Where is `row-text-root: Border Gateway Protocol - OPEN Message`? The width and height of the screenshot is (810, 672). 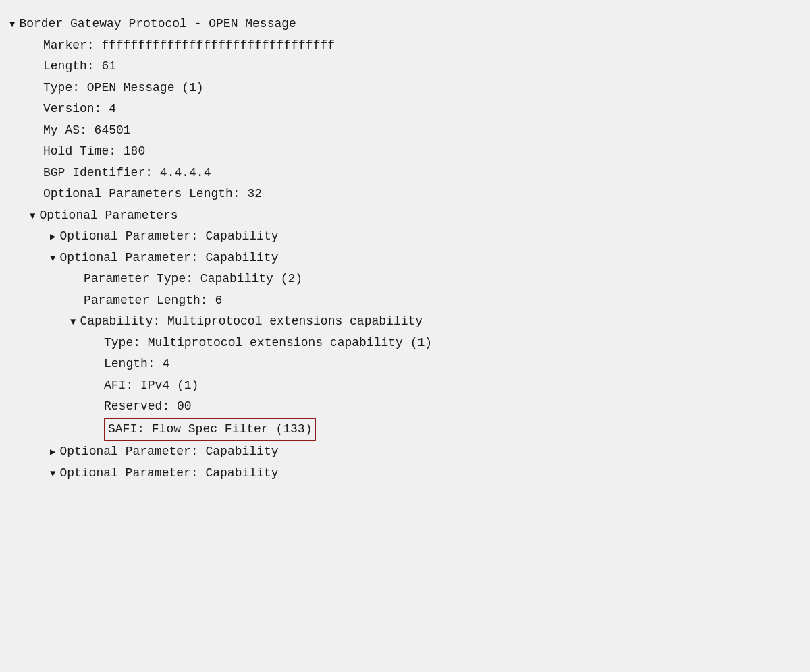
row-text-root: Border Gateway Protocol - OPEN Message is located at coordinates (157, 24).